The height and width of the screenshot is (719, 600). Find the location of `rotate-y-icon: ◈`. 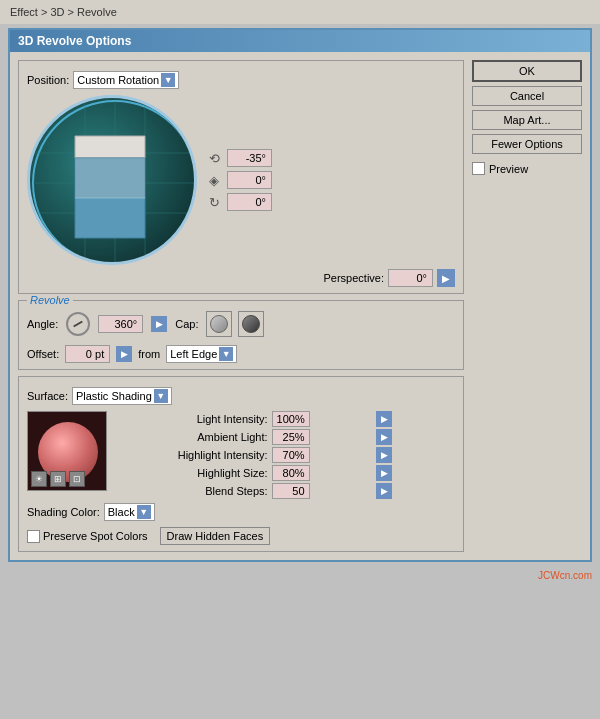

rotate-y-icon: ◈ is located at coordinates (214, 180).